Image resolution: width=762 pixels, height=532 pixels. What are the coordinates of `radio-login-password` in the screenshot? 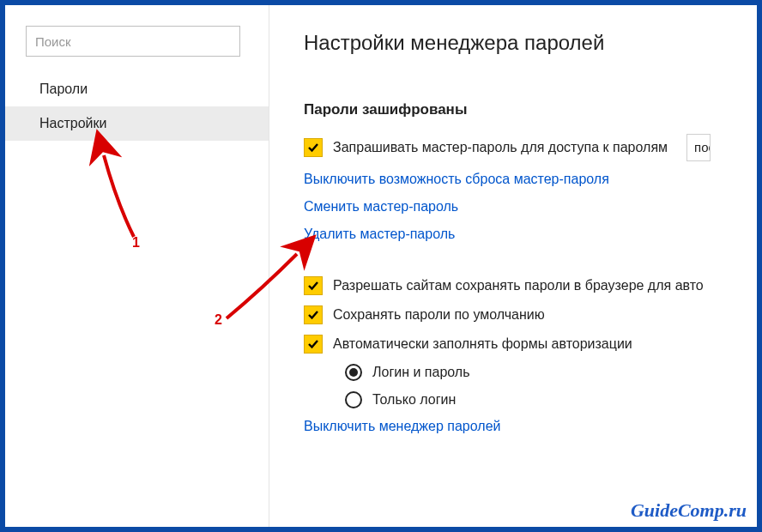 It's located at (354, 372).